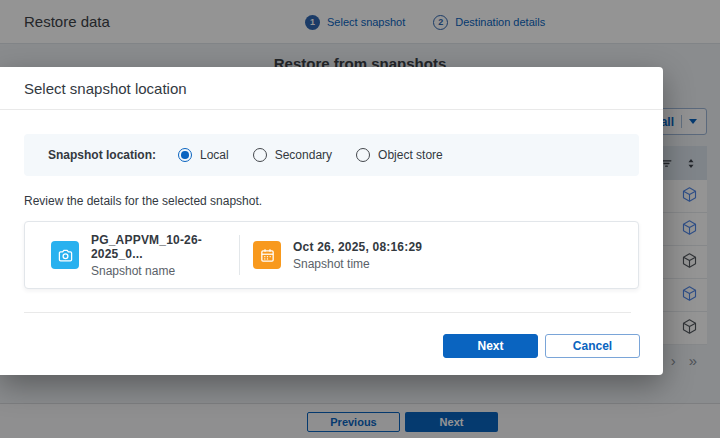  Describe the element at coordinates (332, 201) in the screenshot. I see `review-instruction-text: Review the details for the selected snap…` at that location.